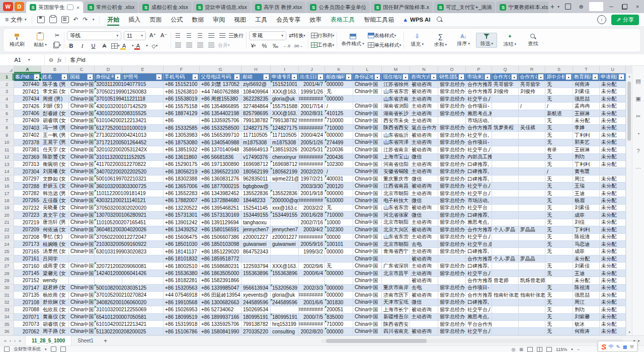 This screenshot has height=352, width=644. I want to click on cell: 500106199702210321, so click(109, 179).